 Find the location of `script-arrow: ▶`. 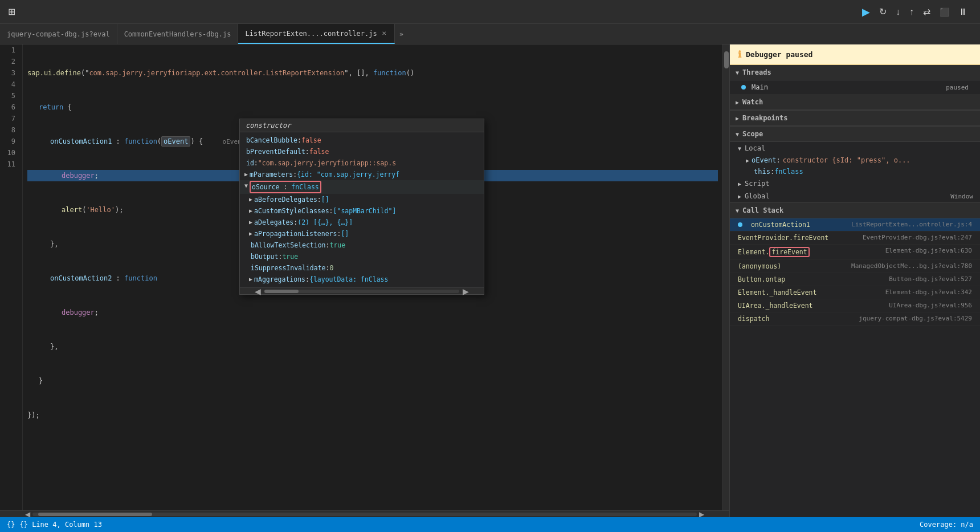

script-arrow: ▶ is located at coordinates (740, 184).